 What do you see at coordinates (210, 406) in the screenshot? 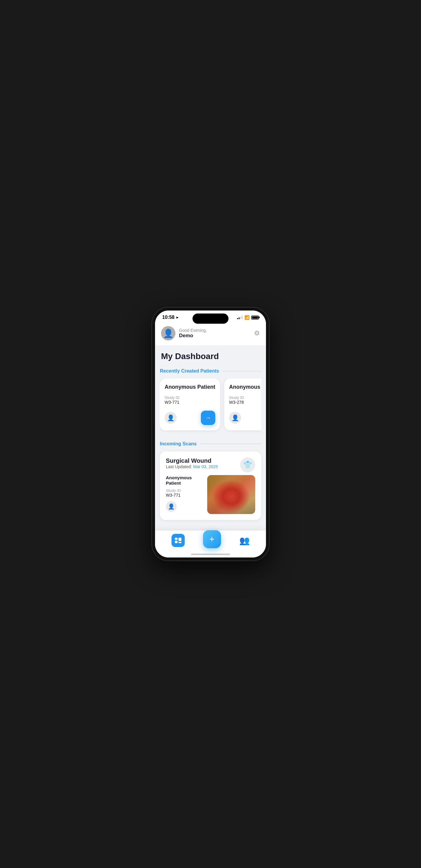
I see `patients-scroll-list: Anonymous Patient Study ID W3-771 👤 → A` at bounding box center [210, 406].